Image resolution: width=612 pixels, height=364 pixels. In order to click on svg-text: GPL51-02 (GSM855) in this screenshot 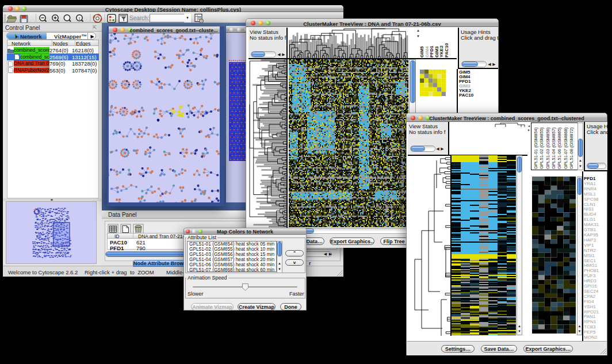, I will do `click(542, 148)`.